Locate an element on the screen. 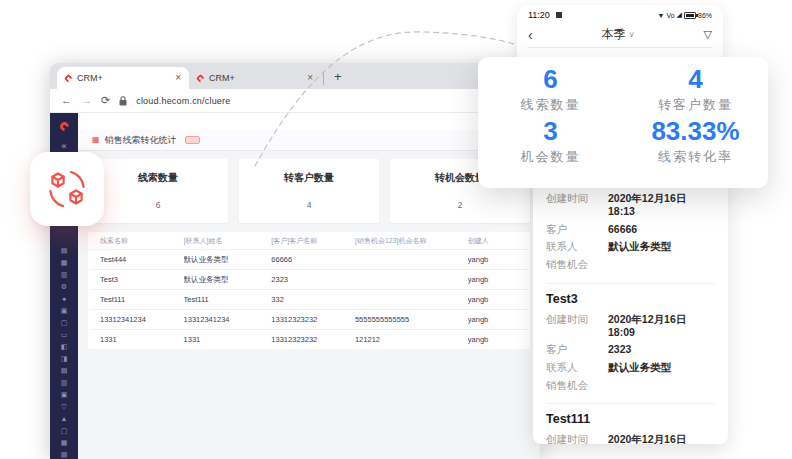 This screenshot has width=792, height=459. phone-stat: 6 线索数量 is located at coordinates (550, 90).